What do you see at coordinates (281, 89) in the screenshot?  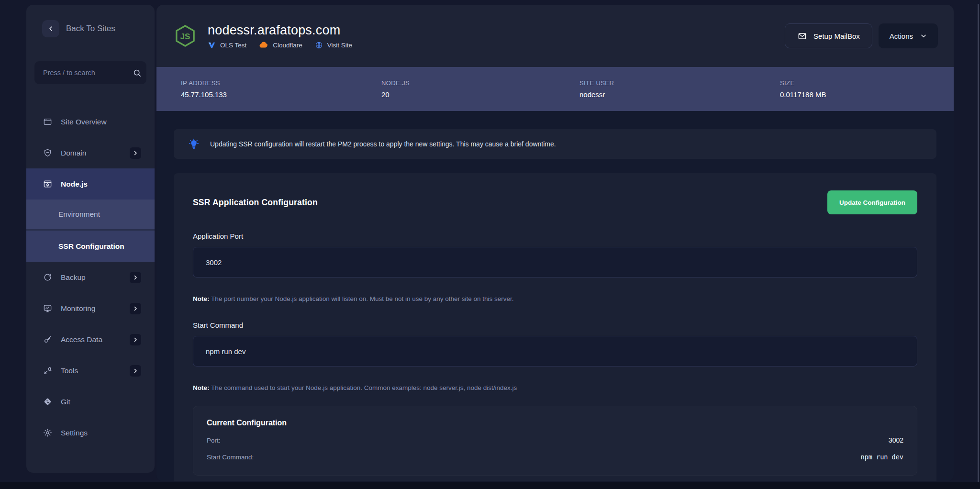 I see `info-ip-address: IP ADDRESS 45.77.105.133` at bounding box center [281, 89].